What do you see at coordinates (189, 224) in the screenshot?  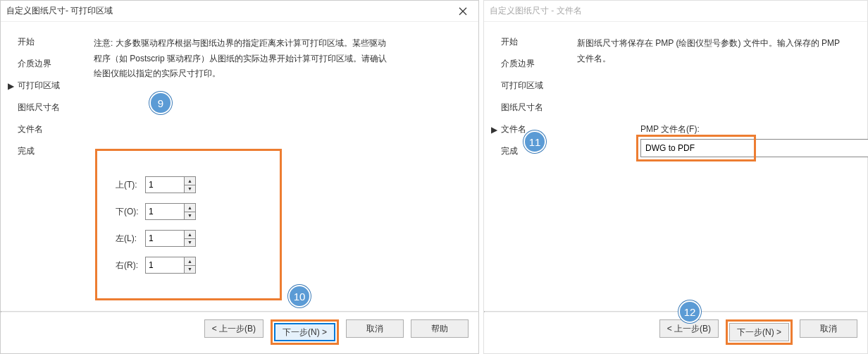 I see `margin-inputs-highlight: 上(T): ▲▼ 下(O): ▲▼ 左(L):` at bounding box center [189, 224].